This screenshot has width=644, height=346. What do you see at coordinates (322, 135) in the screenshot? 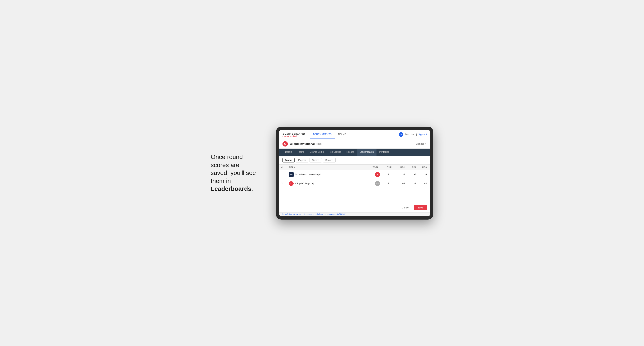
I see `nav-tournaments: TOURNAMENTS` at bounding box center [322, 135].